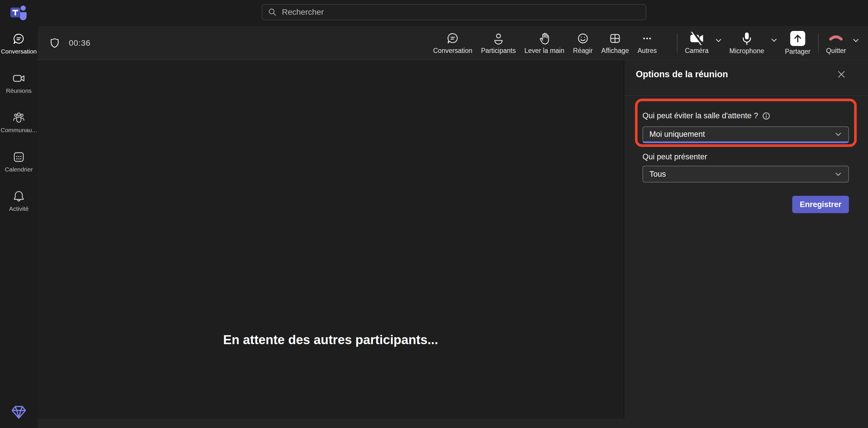  I want to click on sidebar-item-label: Calendrier, so click(19, 170).